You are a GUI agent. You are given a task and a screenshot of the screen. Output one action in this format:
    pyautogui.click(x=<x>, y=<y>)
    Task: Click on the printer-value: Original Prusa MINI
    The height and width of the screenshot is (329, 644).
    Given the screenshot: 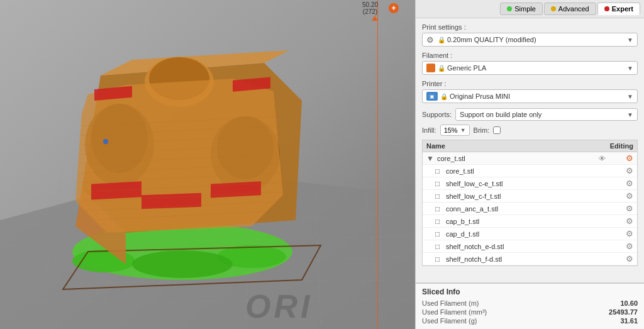 What is the action you would take?
    pyautogui.click(x=538, y=96)
    